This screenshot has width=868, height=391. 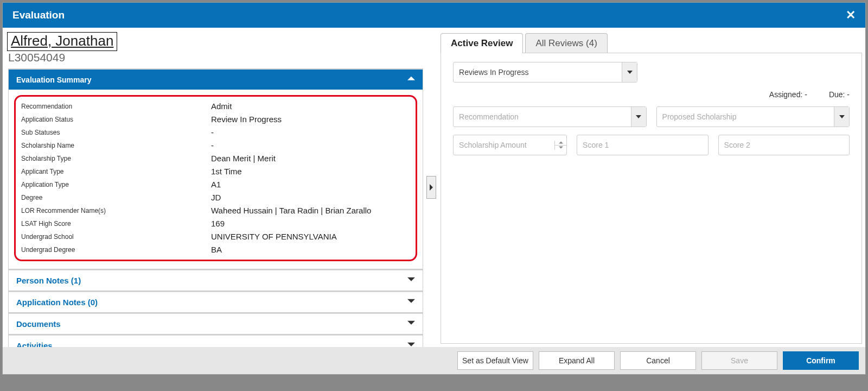 What do you see at coordinates (510, 145) in the screenshot?
I see `scholarship-amount-input: Scholarship Amount` at bounding box center [510, 145].